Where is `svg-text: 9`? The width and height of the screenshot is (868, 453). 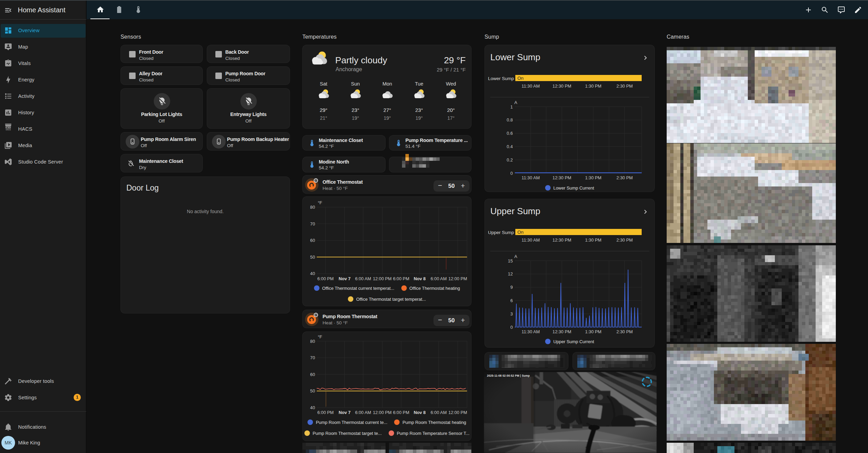
svg-text: 9 is located at coordinates (512, 287).